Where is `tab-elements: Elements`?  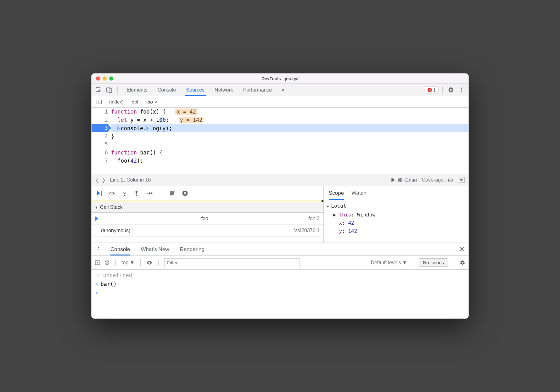
tab-elements: Elements is located at coordinates (137, 90).